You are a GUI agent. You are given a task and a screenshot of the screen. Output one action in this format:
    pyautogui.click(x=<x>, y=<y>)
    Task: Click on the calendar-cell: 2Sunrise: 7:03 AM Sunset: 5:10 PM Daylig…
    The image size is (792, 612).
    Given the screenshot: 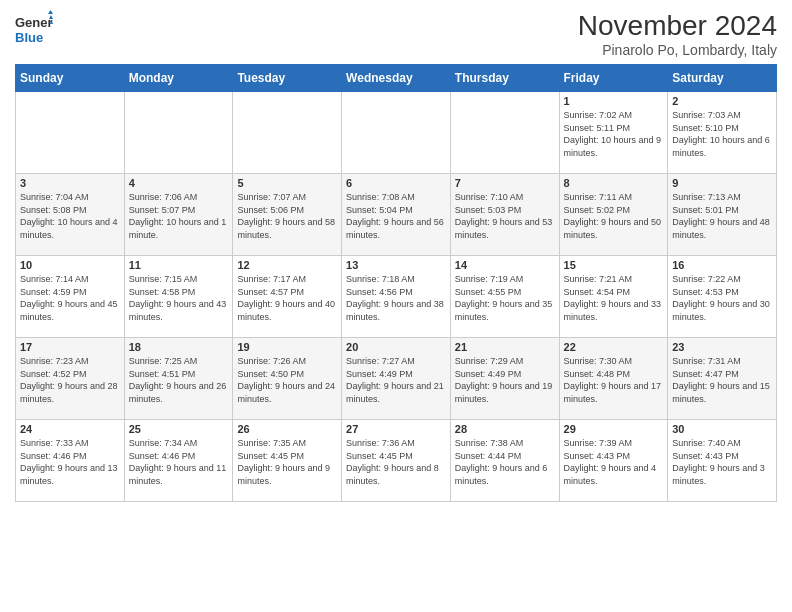 What is the action you would take?
    pyautogui.click(x=722, y=133)
    